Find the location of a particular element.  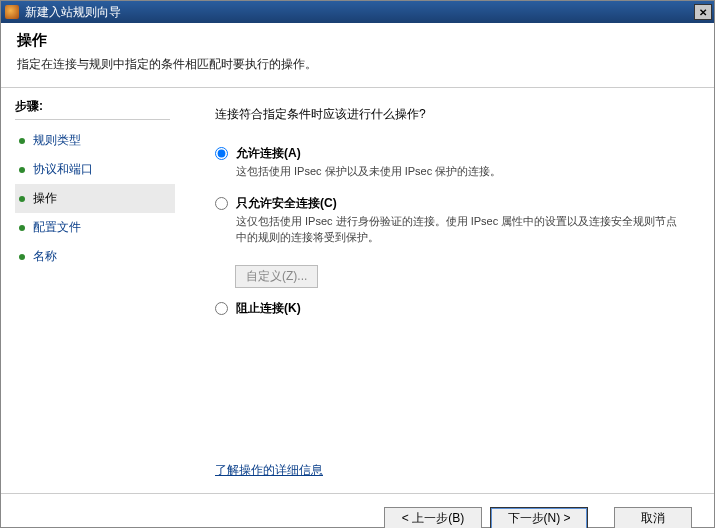

sidebar-heading: 步骤: is located at coordinates (92, 109).